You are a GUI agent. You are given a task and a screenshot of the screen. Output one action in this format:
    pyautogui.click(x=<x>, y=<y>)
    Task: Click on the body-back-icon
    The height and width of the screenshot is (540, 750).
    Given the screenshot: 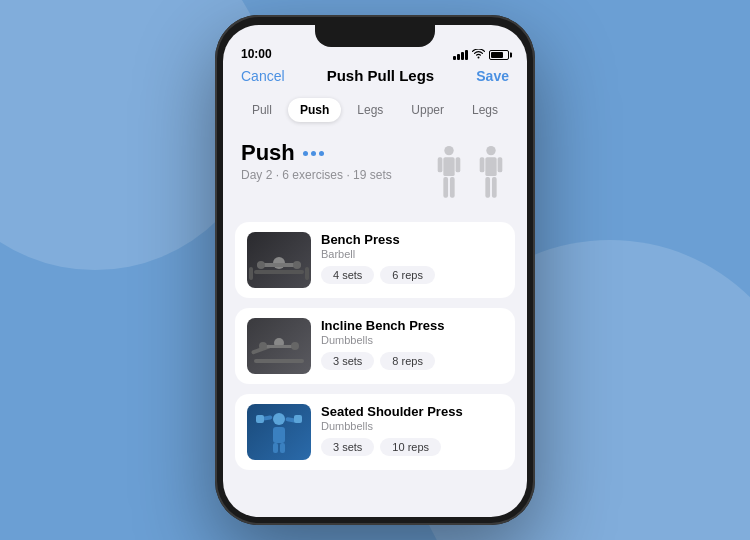 What is the action you would take?
    pyautogui.click(x=491, y=177)
    